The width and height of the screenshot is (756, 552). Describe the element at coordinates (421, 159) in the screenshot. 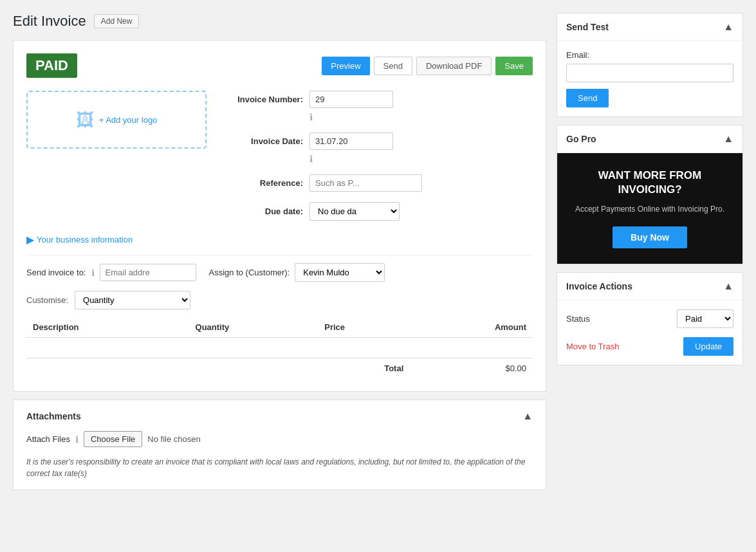

I see `invoice-date-info-row: ℹ` at that location.